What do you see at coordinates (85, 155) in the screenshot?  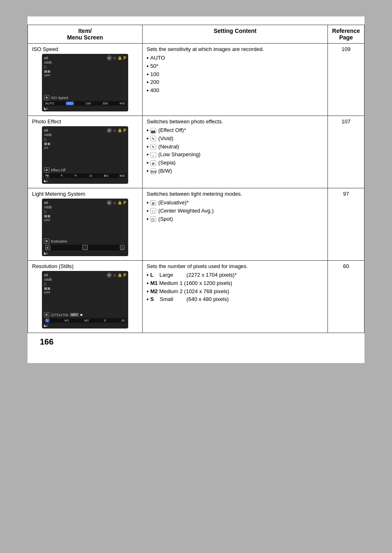 I see `camera-screen-photo: ±0 ⊕ ◎ 🔒 P AWB □ ▦▦` at bounding box center [85, 155].